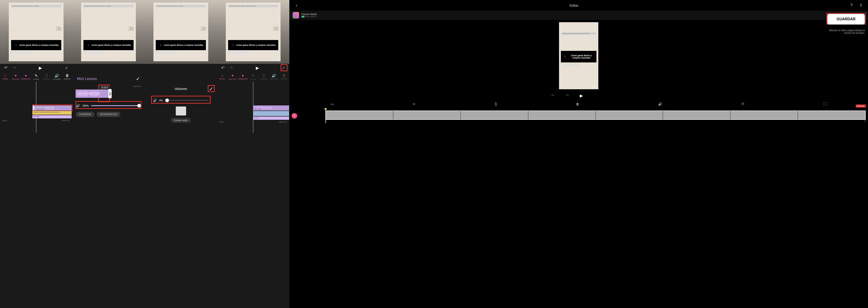 Image resolution: width=868 pixels, height=308 pixels. Describe the element at coordinates (181, 120) in the screenshot. I see `extract-audio-button: Extraer audio` at that location.